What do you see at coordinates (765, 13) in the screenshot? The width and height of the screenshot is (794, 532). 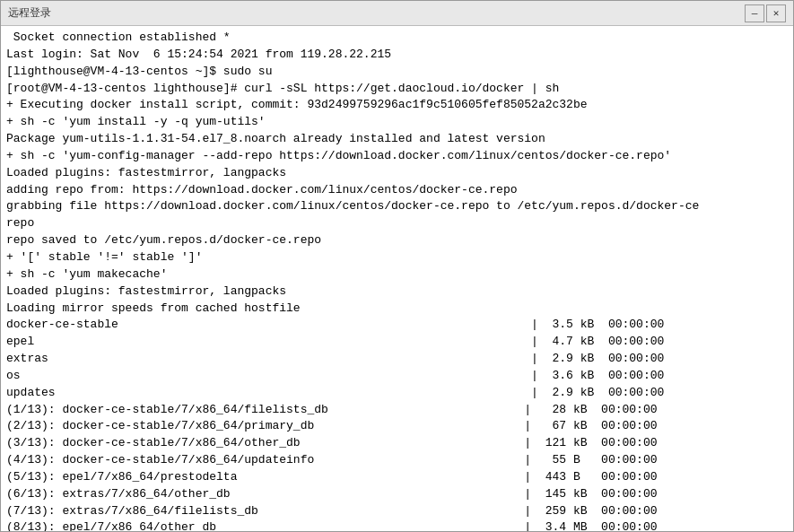 I see `window-controls: — ✕` at bounding box center [765, 13].